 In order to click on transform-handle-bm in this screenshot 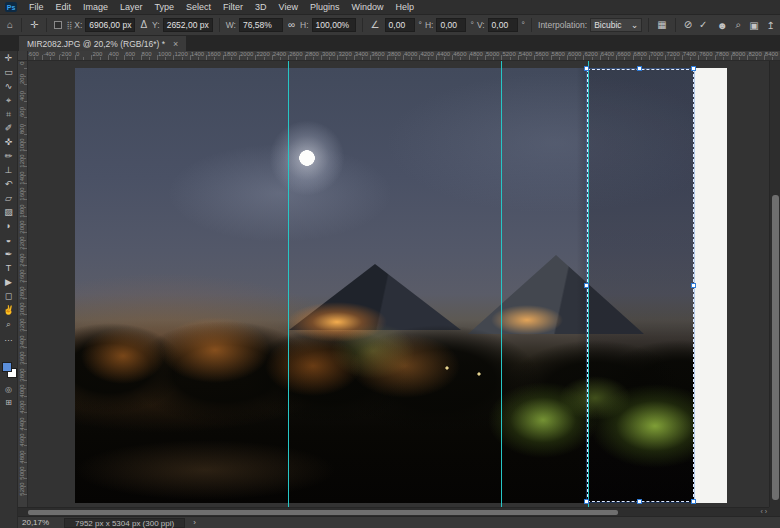, I will do `click(640, 502)`.